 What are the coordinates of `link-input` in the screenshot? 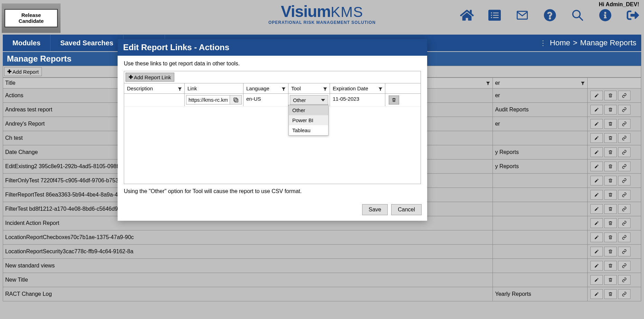 It's located at (208, 100).